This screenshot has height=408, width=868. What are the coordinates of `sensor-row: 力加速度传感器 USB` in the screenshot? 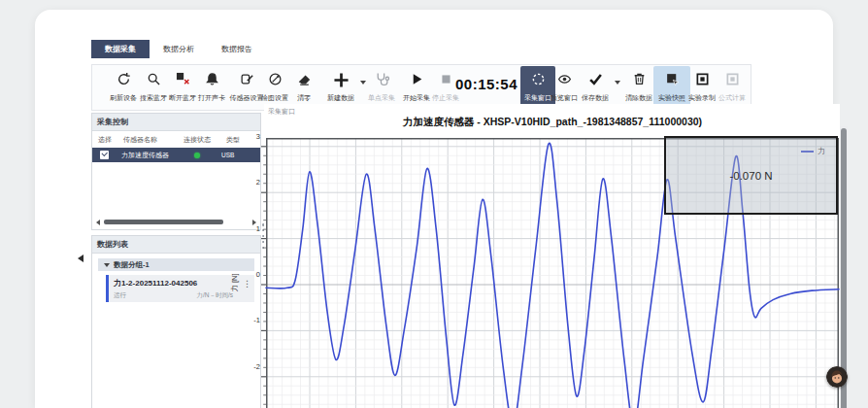 It's located at (177, 155).